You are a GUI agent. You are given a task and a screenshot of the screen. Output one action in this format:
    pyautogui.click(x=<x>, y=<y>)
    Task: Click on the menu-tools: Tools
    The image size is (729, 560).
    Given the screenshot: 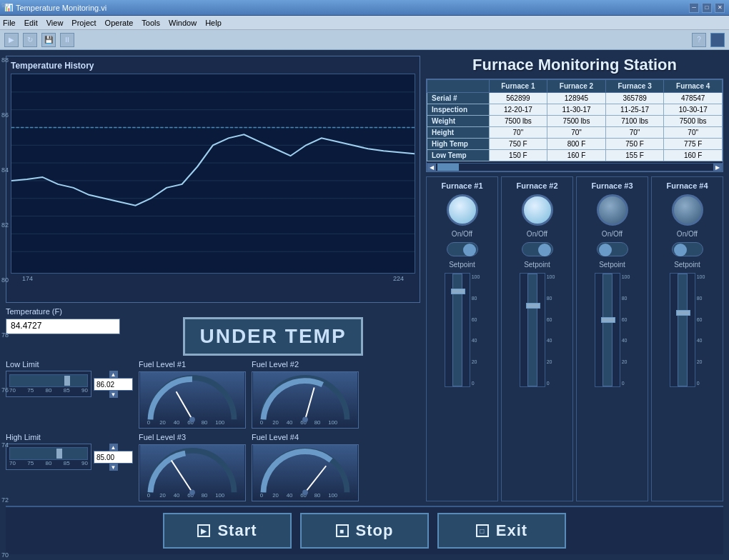 What is the action you would take?
    pyautogui.click(x=151, y=23)
    